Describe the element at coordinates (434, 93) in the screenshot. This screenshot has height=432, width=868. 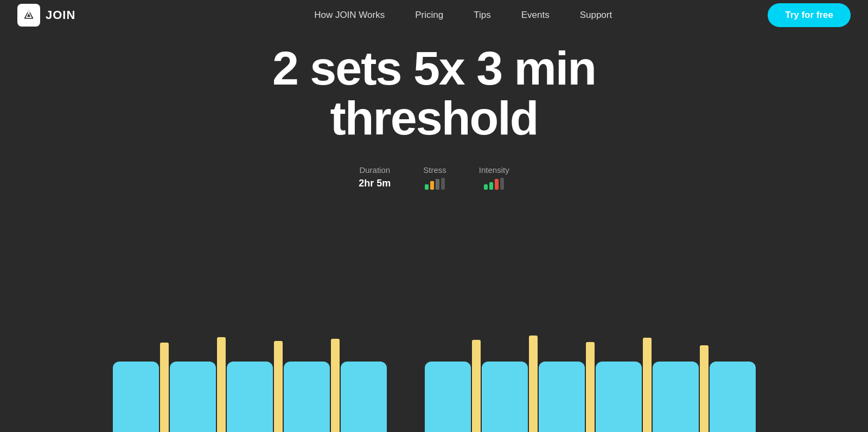
I see `hero-title: 2 sets 5x 3 min threshold` at that location.